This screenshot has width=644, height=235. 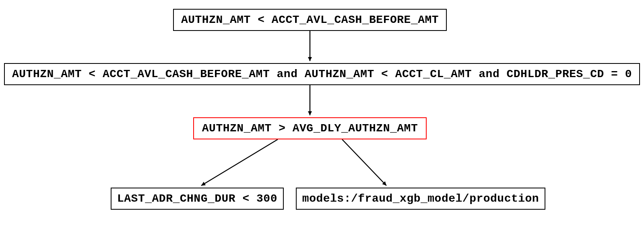 I want to click on node-rule2-label: AUTHZN_AMT < ACCT_AVL_CASH_BEFORE_AMT an…, so click(x=322, y=74).